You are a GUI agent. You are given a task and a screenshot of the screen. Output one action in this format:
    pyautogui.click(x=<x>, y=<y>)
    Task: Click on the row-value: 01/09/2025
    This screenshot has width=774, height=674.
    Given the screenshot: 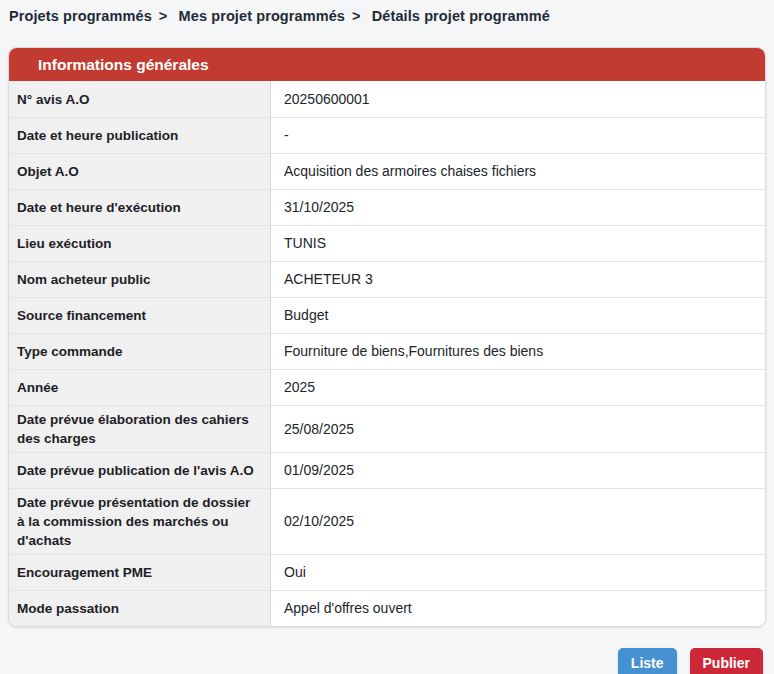 What is the action you would take?
    pyautogui.click(x=518, y=470)
    